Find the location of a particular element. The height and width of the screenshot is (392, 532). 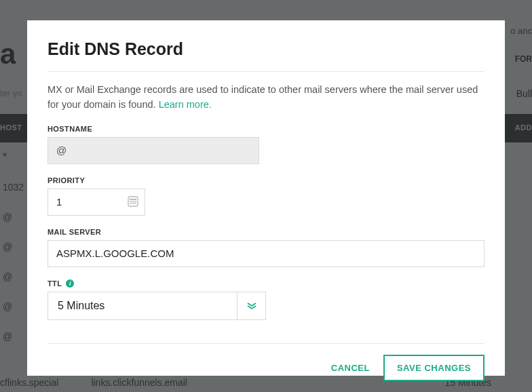

cancel-button: CANCEL is located at coordinates (350, 368).